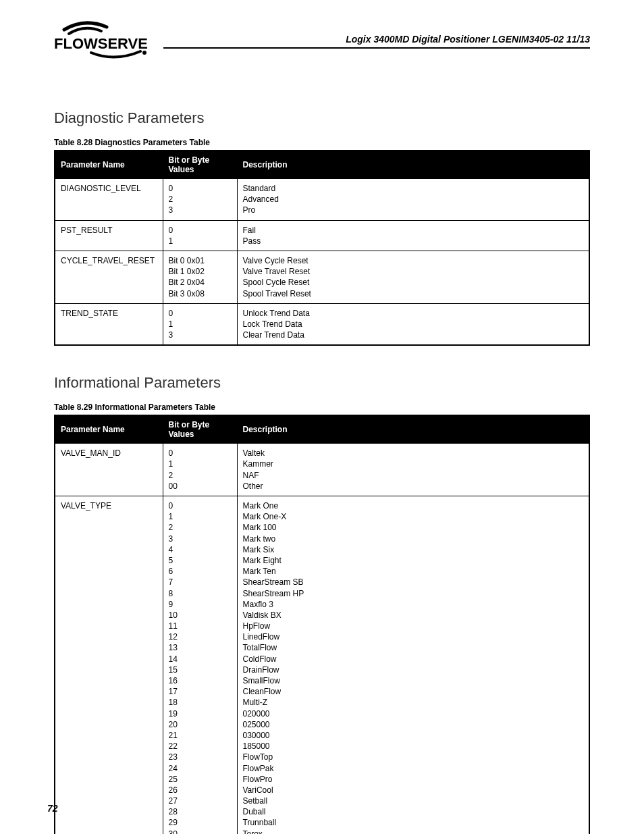 The image size is (644, 834). I want to click on value-line: 12, so click(200, 637).